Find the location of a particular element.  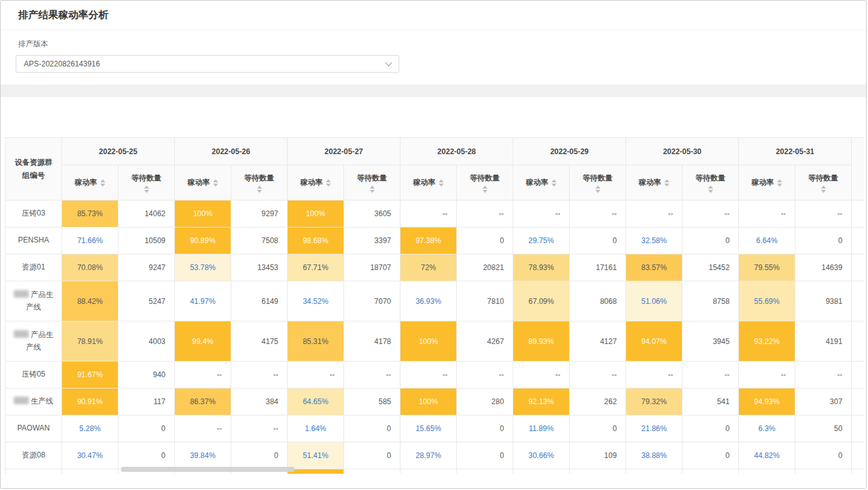

table-row: 压铸0591.67%940------------------------ is located at coordinates (435, 375).